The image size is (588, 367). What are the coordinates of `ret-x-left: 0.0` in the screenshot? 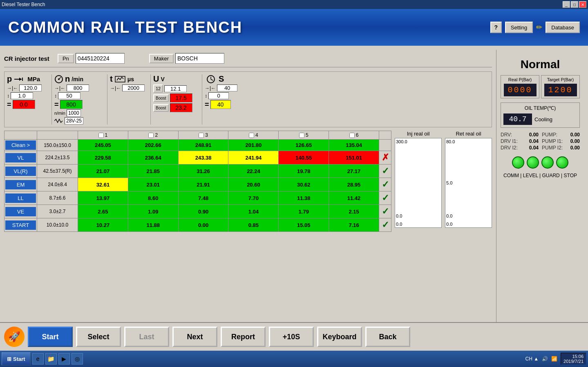 It's located at (449, 224).